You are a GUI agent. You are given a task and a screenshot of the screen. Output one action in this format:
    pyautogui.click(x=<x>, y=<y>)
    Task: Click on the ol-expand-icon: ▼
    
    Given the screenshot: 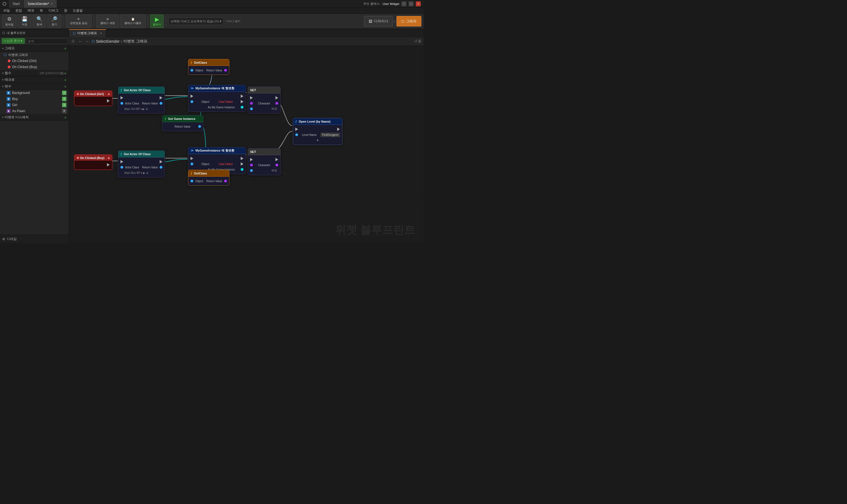 What is the action you would take?
    pyautogui.click(x=318, y=140)
    